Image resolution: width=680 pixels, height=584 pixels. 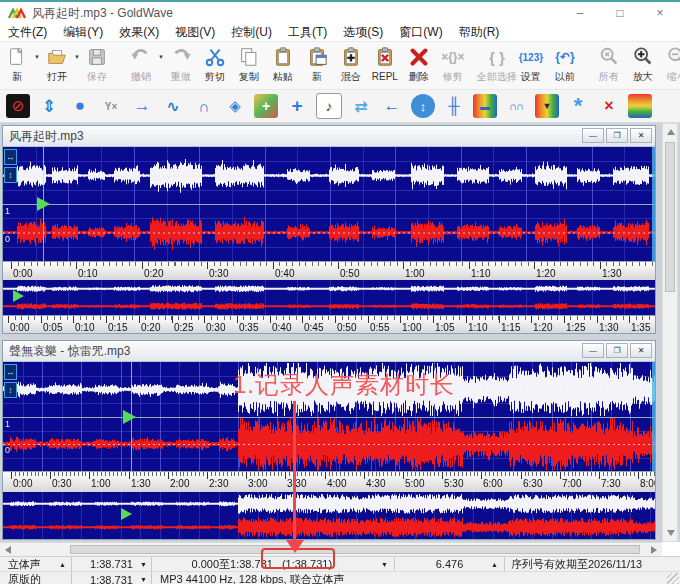 I want to click on horizontal-scroll-thumb, so click(x=355, y=550).